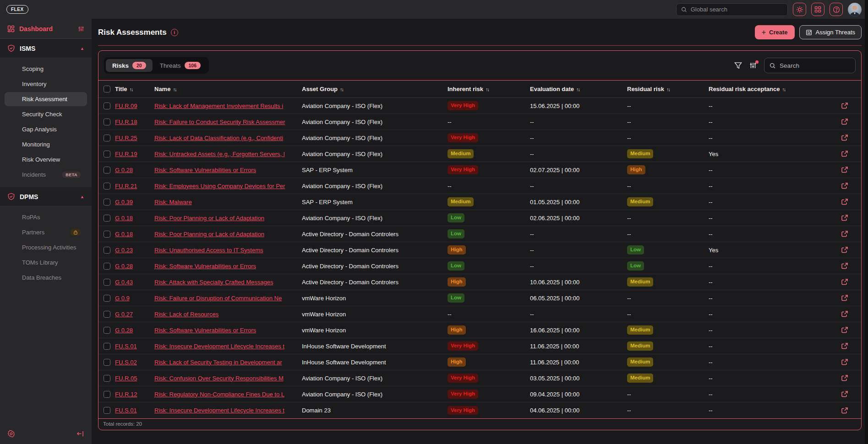 Image resolution: width=868 pixels, height=444 pixels. Describe the element at coordinates (480, 298) in the screenshot. I see `table-row: G 0.9Risk: Failure or Disruption of Comm…` at that location.